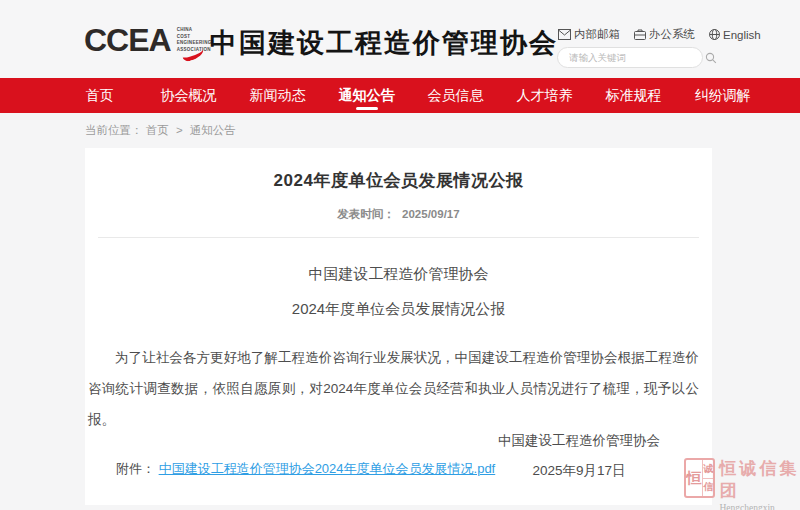  What do you see at coordinates (640, 34) in the screenshot?
I see `office-icon` at bounding box center [640, 34].